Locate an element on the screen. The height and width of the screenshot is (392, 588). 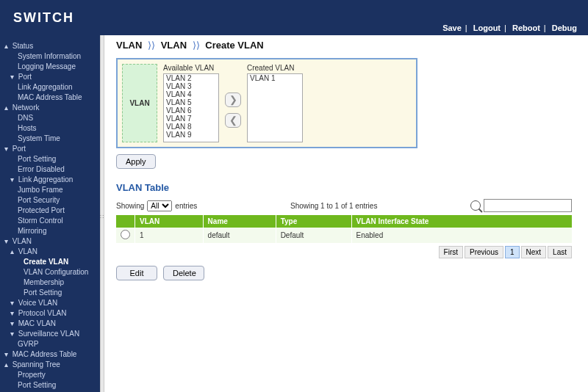
pager-page-1: 1 is located at coordinates (512, 253).